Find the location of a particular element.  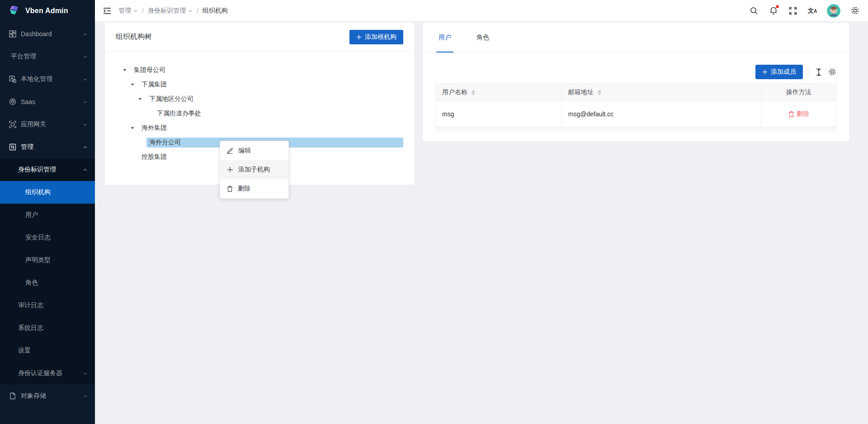

top-header: 管理 / 身份标识管理 / 组织机构 is located at coordinates (481, 11).